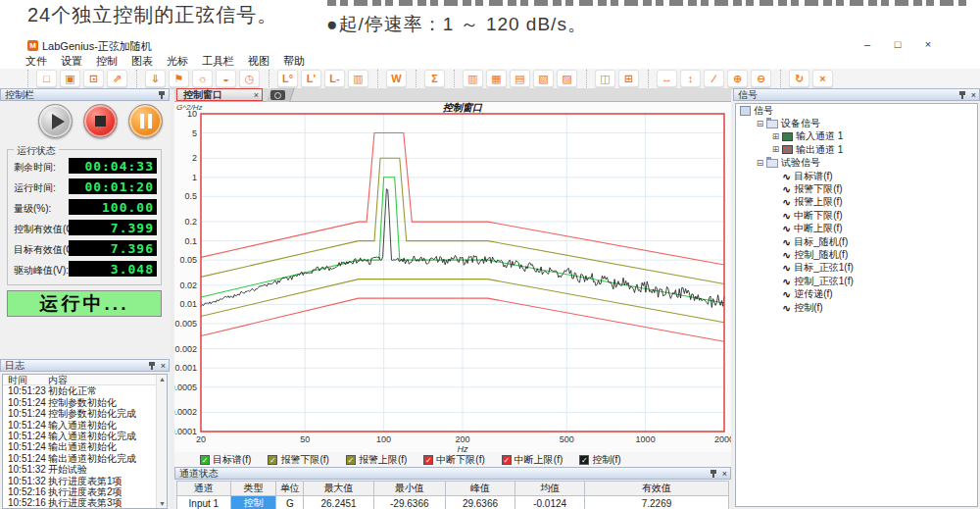 The image size is (980, 509). I want to click on menu-item-cursor: 光标, so click(177, 61).